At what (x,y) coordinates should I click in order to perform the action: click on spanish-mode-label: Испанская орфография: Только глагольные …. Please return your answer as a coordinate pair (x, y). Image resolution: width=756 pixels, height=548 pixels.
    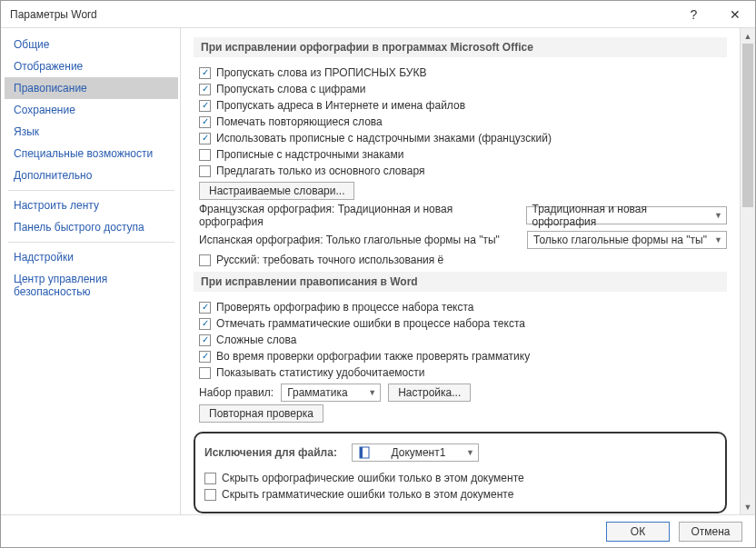
    Looking at the image, I should click on (349, 240).